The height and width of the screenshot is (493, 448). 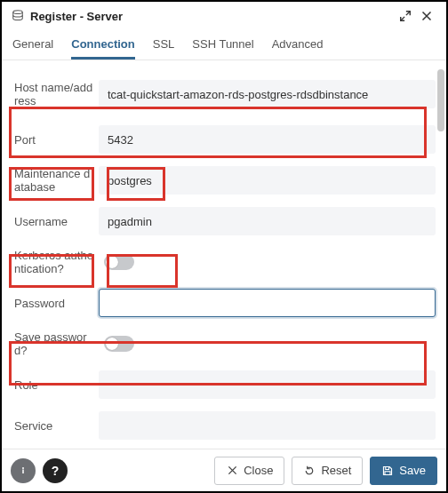 What do you see at coordinates (267, 94) in the screenshot?
I see `input-host: tcat-quickstart-amazon-rds-postgres-rdsd…` at bounding box center [267, 94].